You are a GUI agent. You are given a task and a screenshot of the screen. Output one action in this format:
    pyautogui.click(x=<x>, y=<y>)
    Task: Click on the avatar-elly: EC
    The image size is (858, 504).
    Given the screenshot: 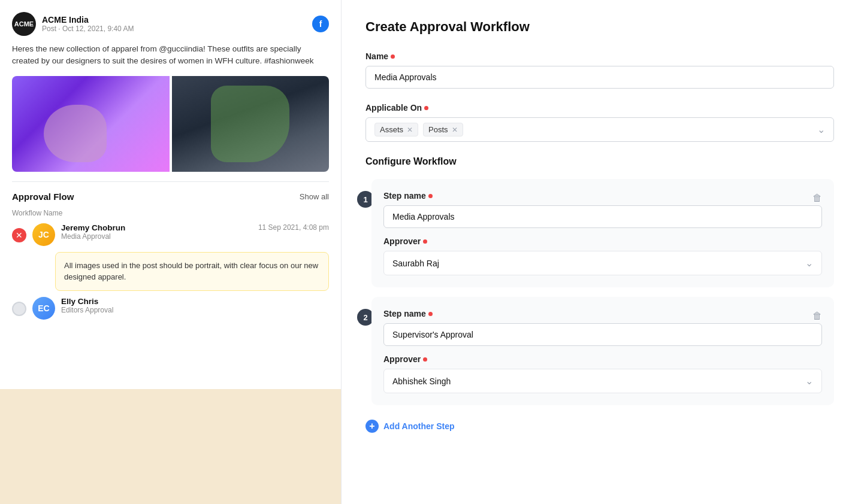 What is the action you would take?
    pyautogui.click(x=44, y=308)
    